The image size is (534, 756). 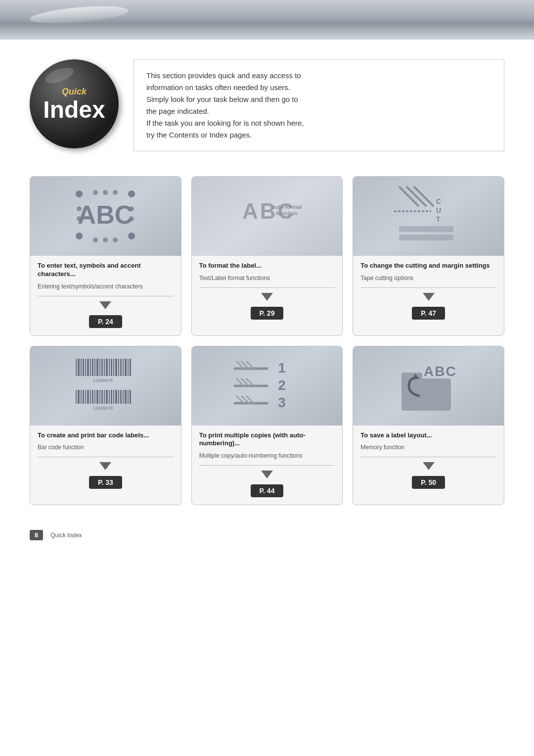 What do you see at coordinates (105, 216) in the screenshot?
I see `abc-dots-icon: ABC` at bounding box center [105, 216].